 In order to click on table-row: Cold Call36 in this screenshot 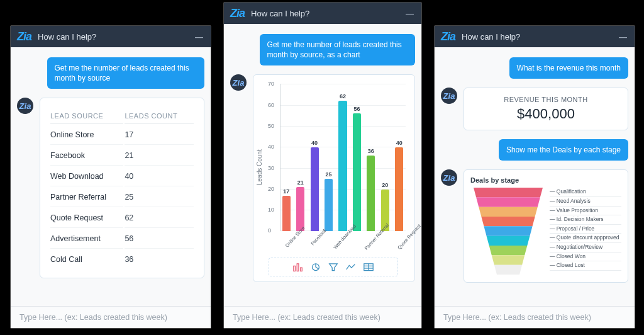, I will do `click(122, 259)`.